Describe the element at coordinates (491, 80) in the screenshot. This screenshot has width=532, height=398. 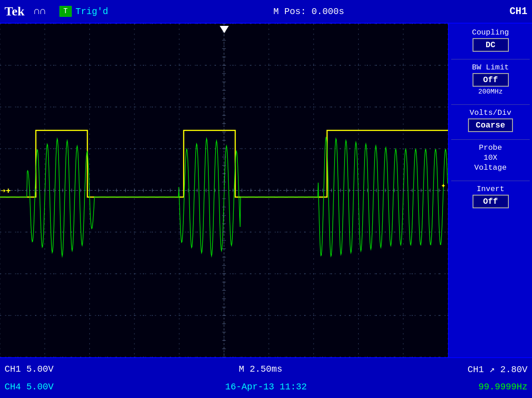
I see `bw-limit-value: Off` at that location.